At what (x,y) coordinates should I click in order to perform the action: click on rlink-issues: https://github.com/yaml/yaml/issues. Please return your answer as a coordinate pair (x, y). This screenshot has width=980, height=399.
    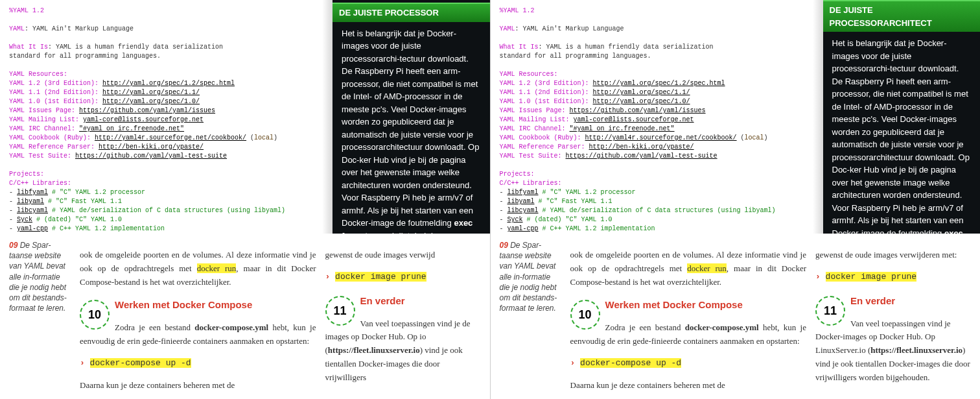
    Looking at the image, I should click on (638, 110).